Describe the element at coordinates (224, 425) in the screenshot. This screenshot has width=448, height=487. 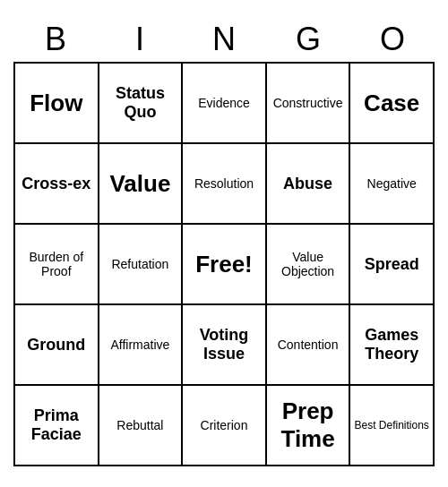
I see `bingo-cell: Criterion` at that location.